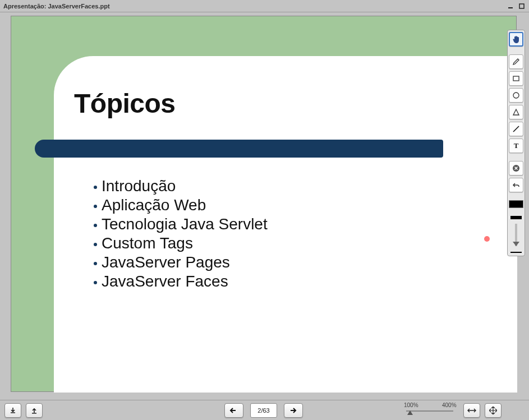  I want to click on stroke-color-swatch, so click(516, 204).